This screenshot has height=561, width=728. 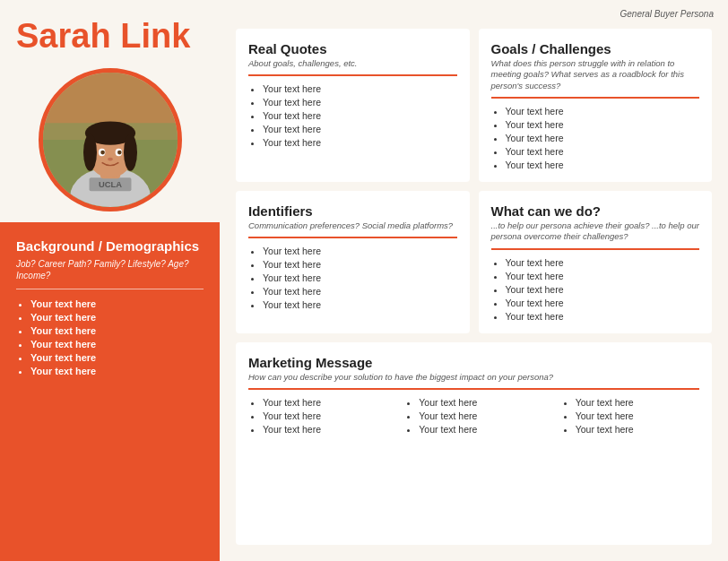 I want to click on what-can-we-do-card: What can we do? ...to help our persona a…, so click(x=595, y=262).